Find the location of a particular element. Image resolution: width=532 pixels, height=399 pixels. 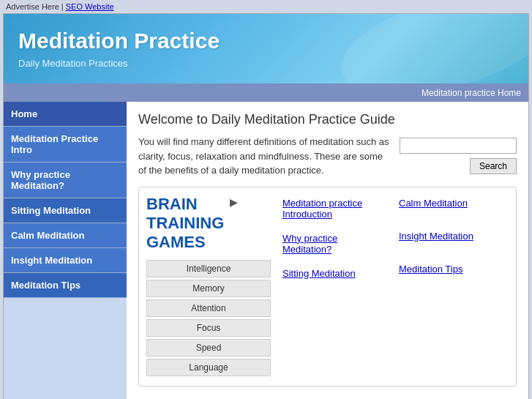

ad-item-memory: Memory is located at coordinates (209, 288).